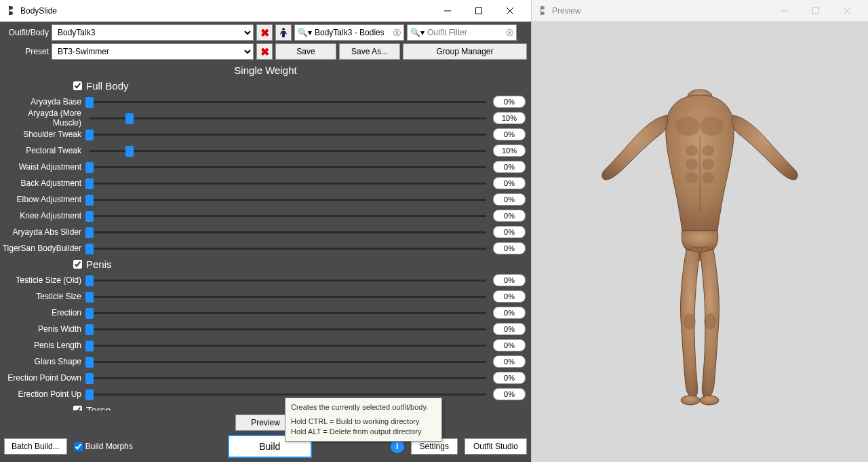 The height and width of the screenshot is (462, 868). Describe the element at coordinates (349, 33) in the screenshot. I see `group-filter-search: 🔍▾ ⓧ` at that location.